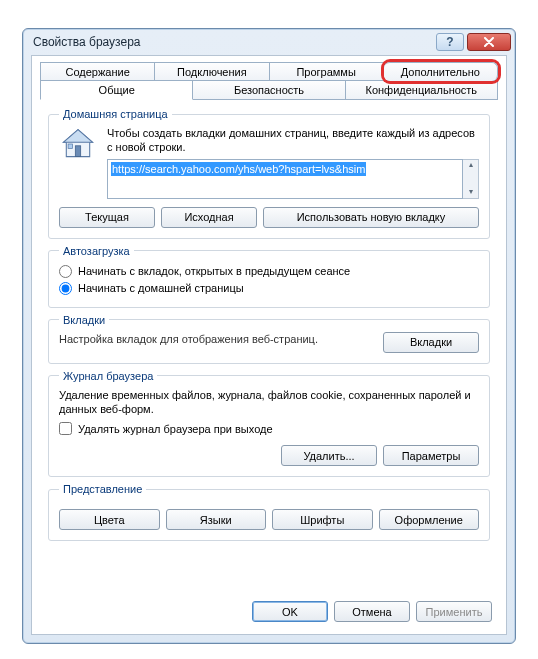  Describe the element at coordinates (471, 165) in the screenshot. I see `scroll-up-icon: ▴` at that location.